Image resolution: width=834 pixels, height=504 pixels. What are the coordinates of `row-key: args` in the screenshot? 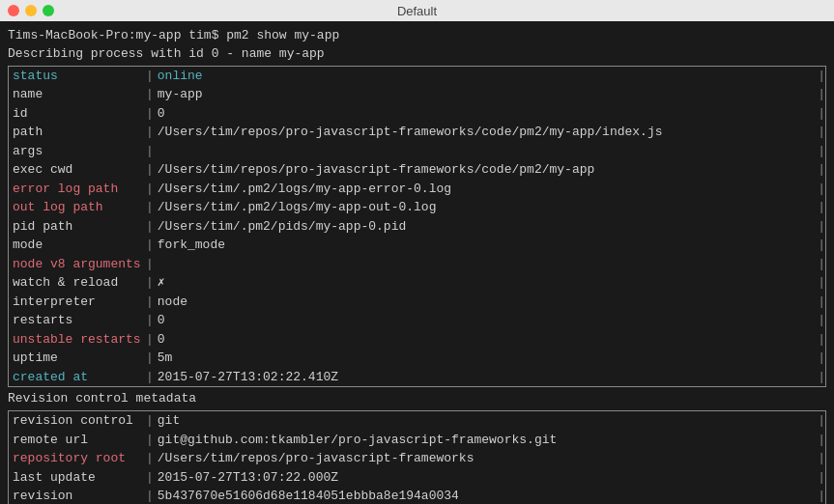 It's located at (75, 152).